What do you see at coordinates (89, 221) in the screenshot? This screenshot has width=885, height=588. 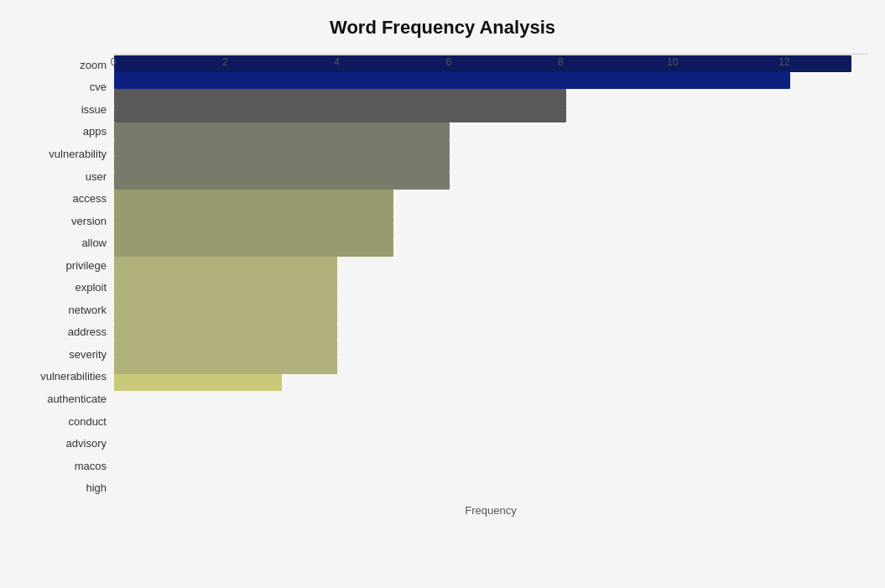 I see `y-label: version` at bounding box center [89, 221].